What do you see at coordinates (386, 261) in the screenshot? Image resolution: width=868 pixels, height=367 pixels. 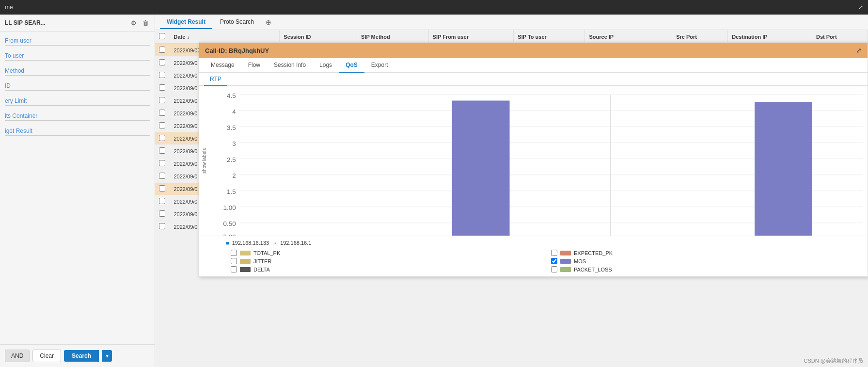 I see `legend-jitter: JITTER` at bounding box center [386, 261].